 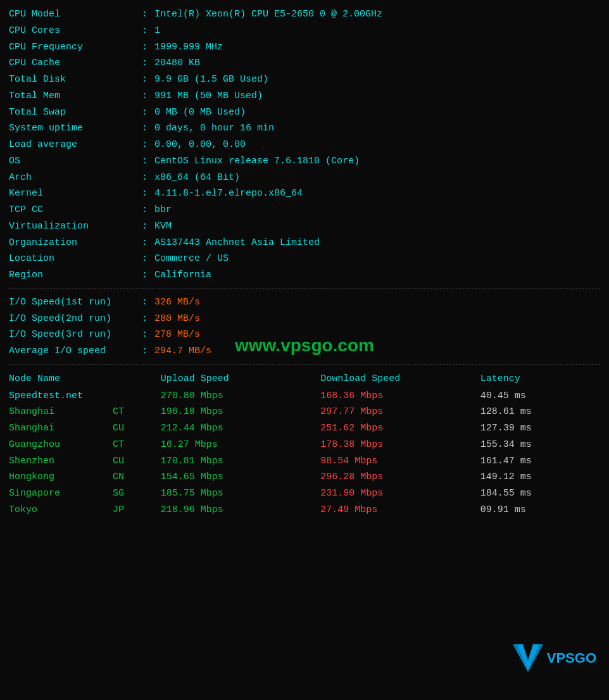 What do you see at coordinates (400, 445) in the screenshot?
I see `speed-download: 178.38 Mbps` at bounding box center [400, 445].